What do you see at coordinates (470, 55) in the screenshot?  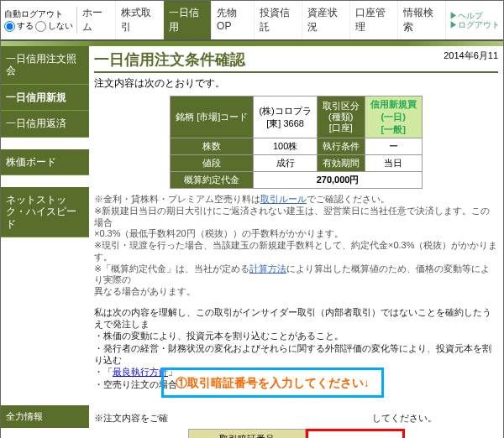 I see `page-date: 2014年6月11` at bounding box center [470, 55].